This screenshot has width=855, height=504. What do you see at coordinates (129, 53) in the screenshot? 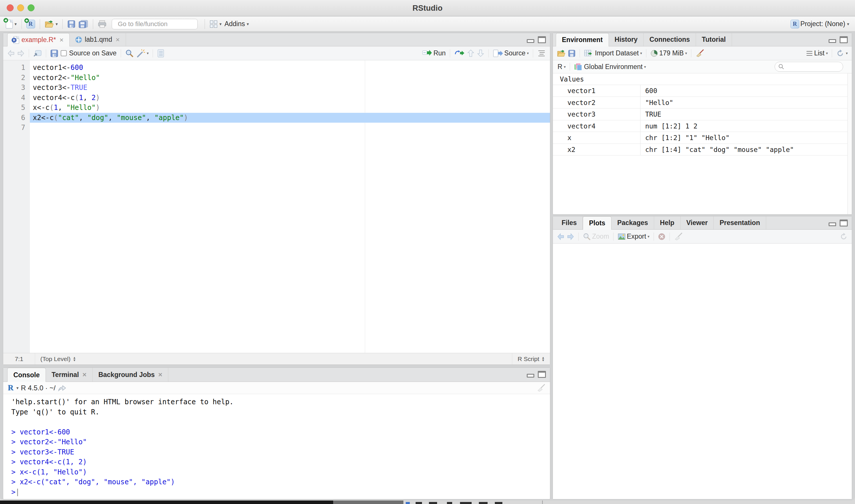
I see `find-replace-icon` at bounding box center [129, 53].